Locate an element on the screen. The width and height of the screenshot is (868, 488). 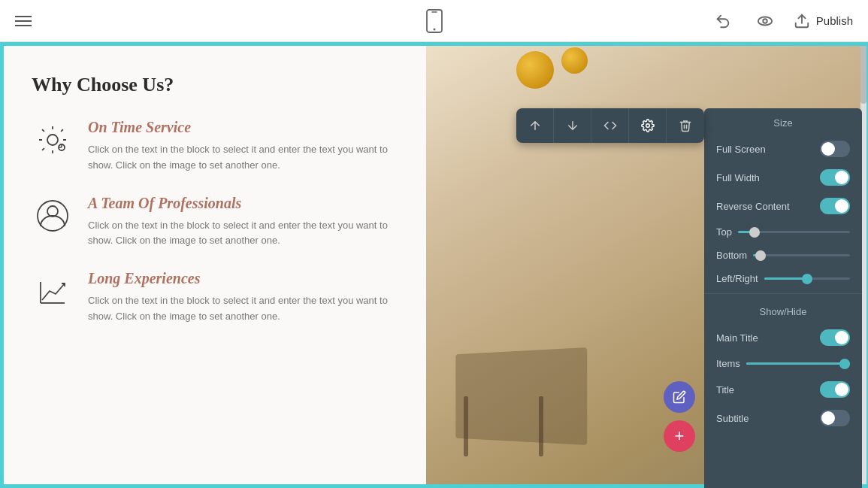
main-title-row: Main Title is located at coordinates (783, 338).